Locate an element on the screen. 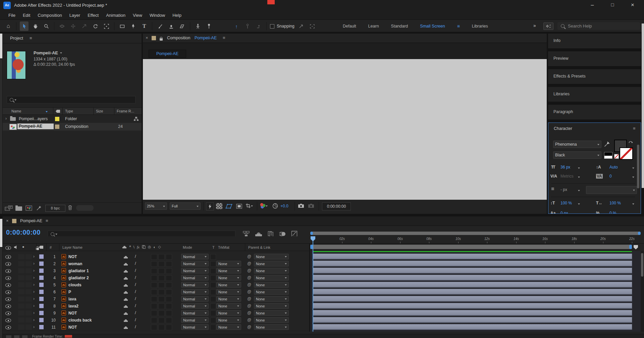  character-scrollbar is located at coordinates (638, 166).